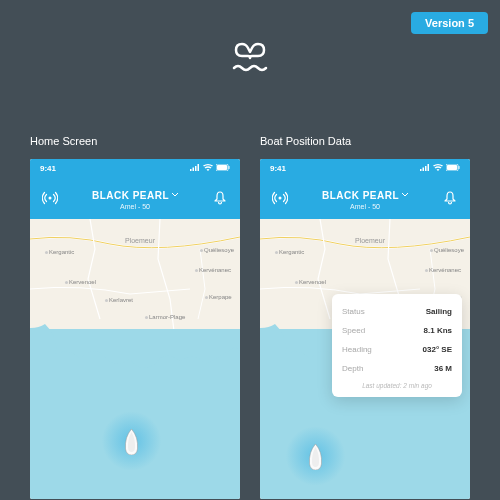 Image resolution: width=500 pixels, height=500 pixels. I want to click on data-value: 032° SE, so click(438, 350).